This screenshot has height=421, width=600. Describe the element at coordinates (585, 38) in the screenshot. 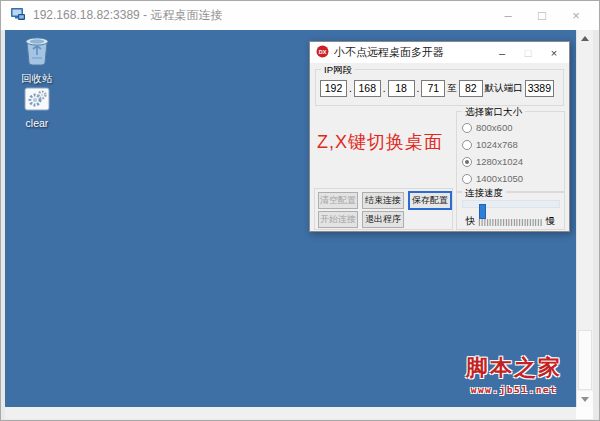

I see `scroll-up-button` at that location.